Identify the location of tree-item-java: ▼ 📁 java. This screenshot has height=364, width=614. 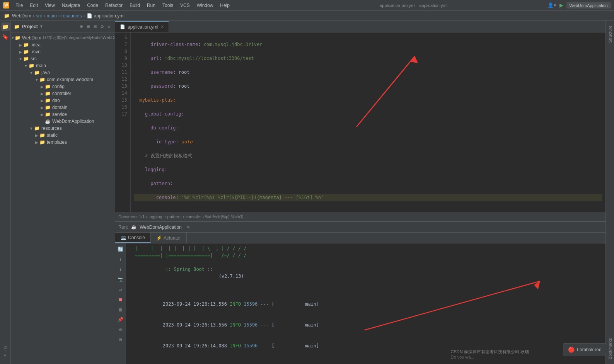
(63, 73).